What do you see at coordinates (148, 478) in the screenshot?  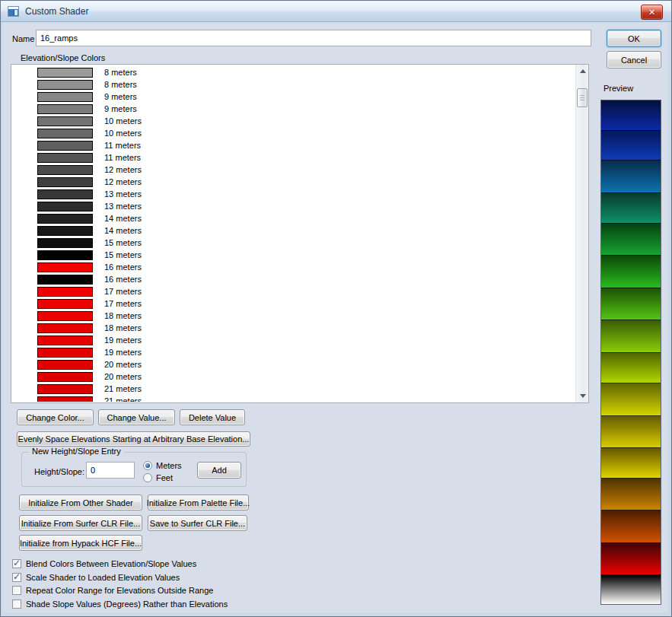 I see `radio-feet-circle` at bounding box center [148, 478].